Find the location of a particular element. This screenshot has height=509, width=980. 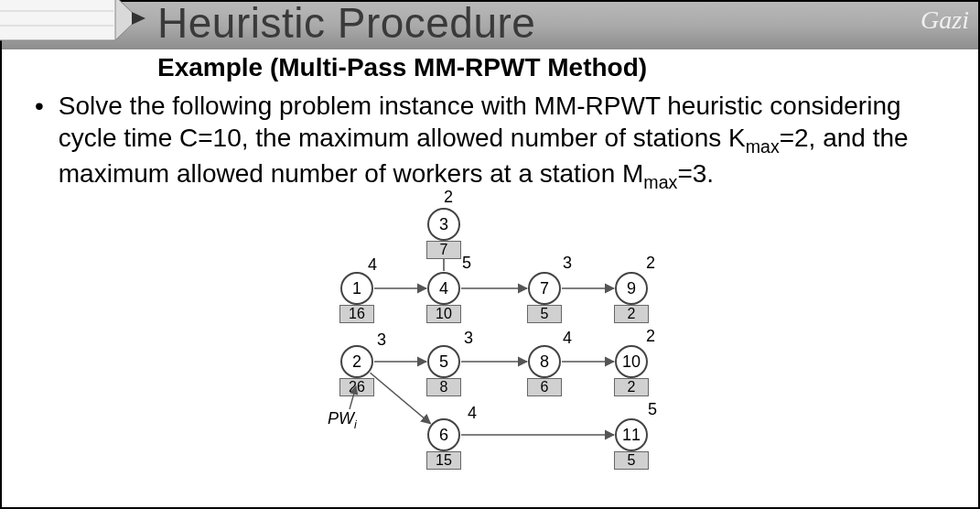

pw-pointer-text: PW is located at coordinates (340, 418).